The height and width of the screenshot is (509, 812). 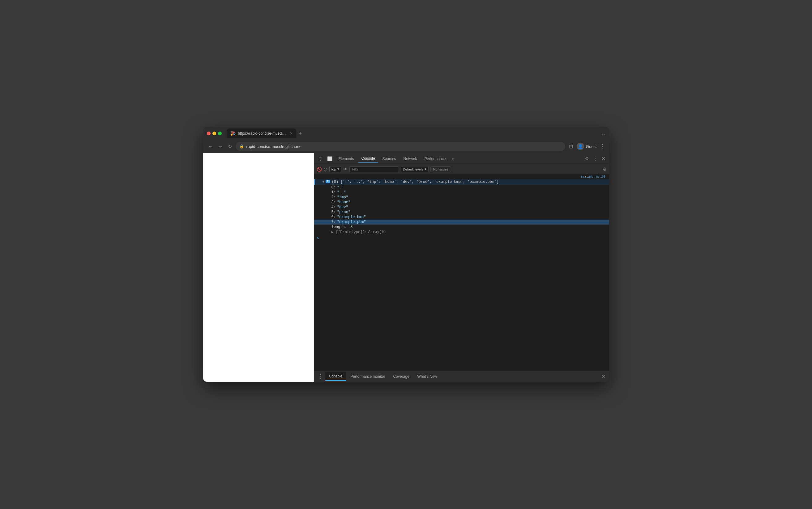 I want to click on console-prompt: >, so click(x=462, y=238).